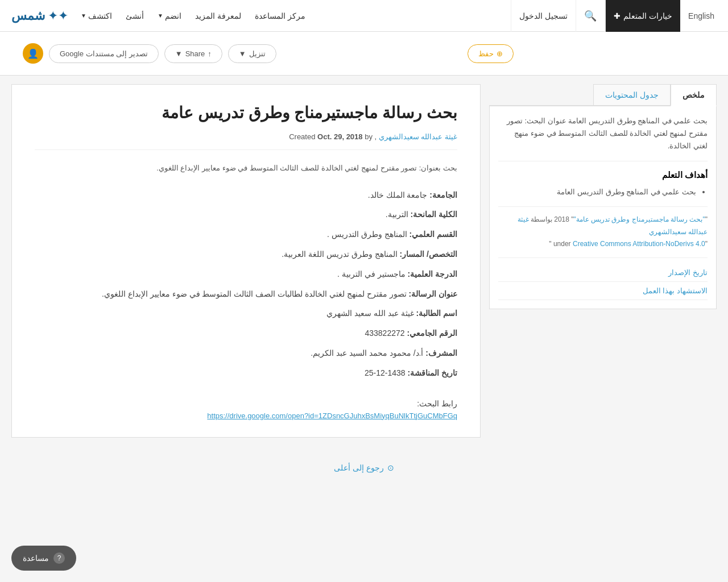  What do you see at coordinates (418, 136) in the screenshot?
I see `article-author-link: غيثة عبدالله سعيد‌الشهري` at bounding box center [418, 136].